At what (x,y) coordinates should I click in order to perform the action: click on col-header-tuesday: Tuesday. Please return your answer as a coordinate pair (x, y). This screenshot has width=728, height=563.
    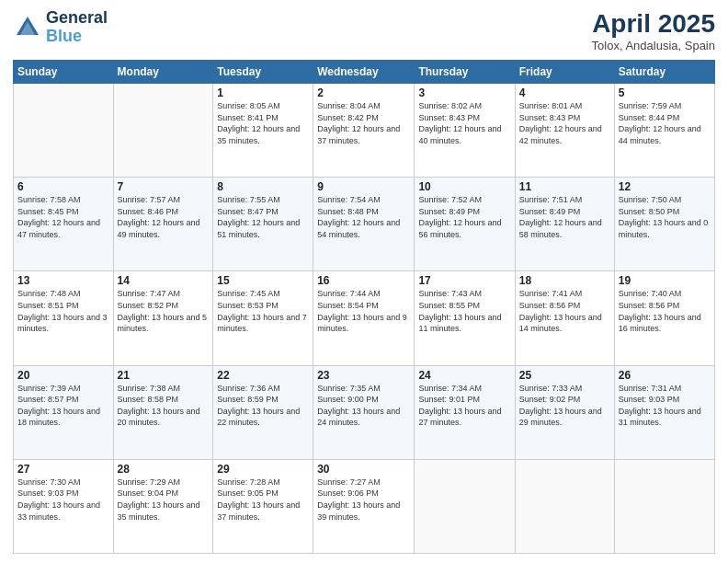
    Looking at the image, I should click on (263, 72).